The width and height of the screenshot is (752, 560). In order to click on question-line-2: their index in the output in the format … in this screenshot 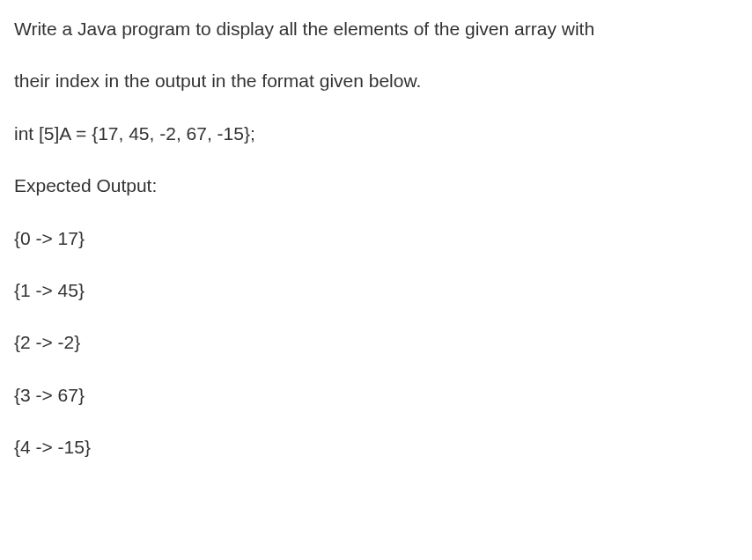, I will do `click(376, 81)`.